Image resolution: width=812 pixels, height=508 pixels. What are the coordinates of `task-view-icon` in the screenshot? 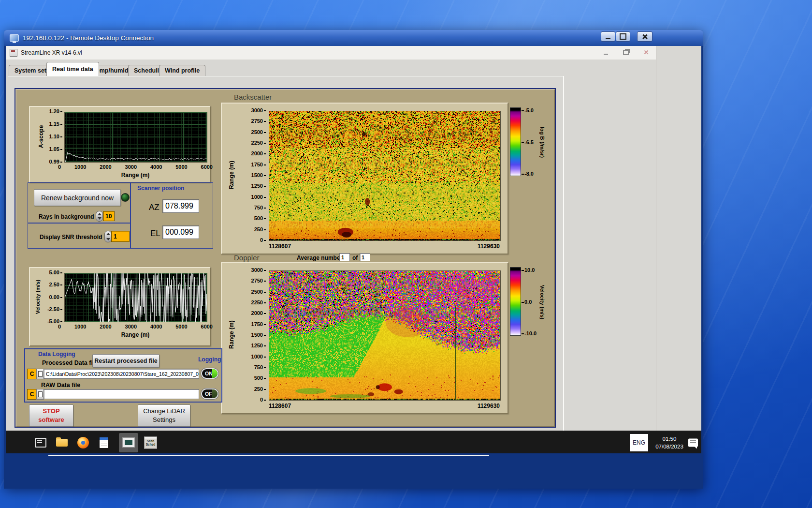 It's located at (41, 443).